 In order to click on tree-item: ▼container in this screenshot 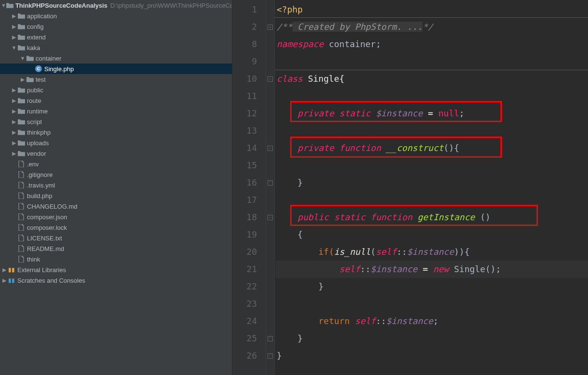, I will do `click(116, 58)`.